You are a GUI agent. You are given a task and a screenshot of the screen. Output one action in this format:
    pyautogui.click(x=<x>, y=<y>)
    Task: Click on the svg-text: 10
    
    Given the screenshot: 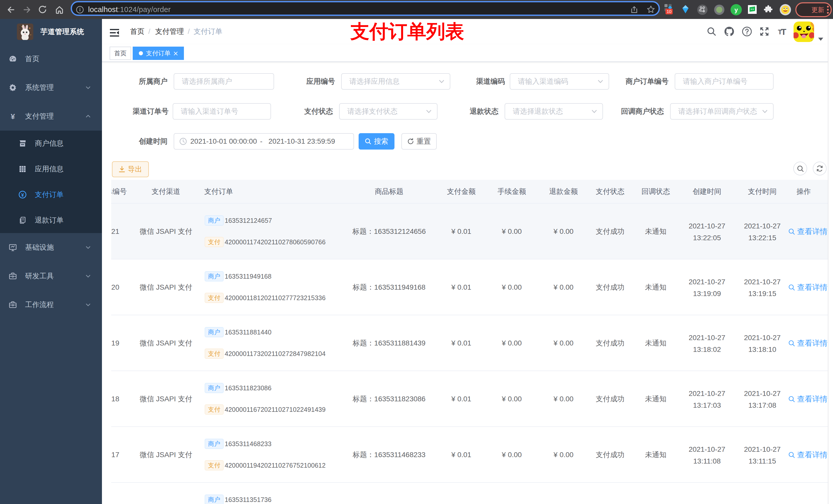 What is the action you would take?
    pyautogui.click(x=669, y=11)
    